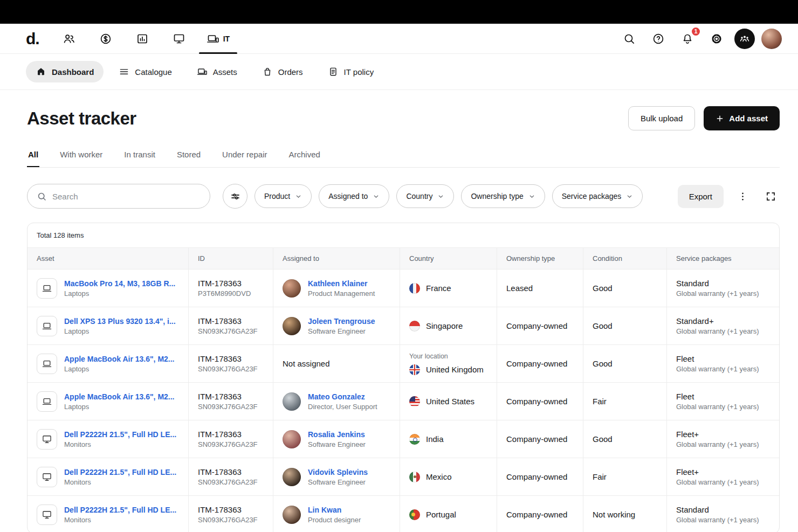 The image size is (798, 532). Describe the element at coordinates (341, 321) in the screenshot. I see `assignee-name-link: Joleen Trengrouse` at that location.